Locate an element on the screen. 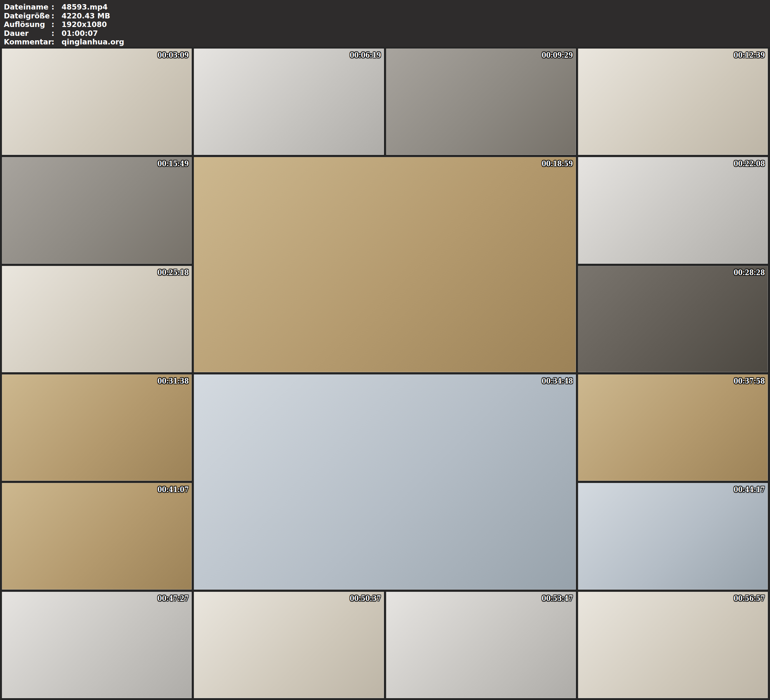  video-thumbnail: 00:09:29 is located at coordinates (481, 102).